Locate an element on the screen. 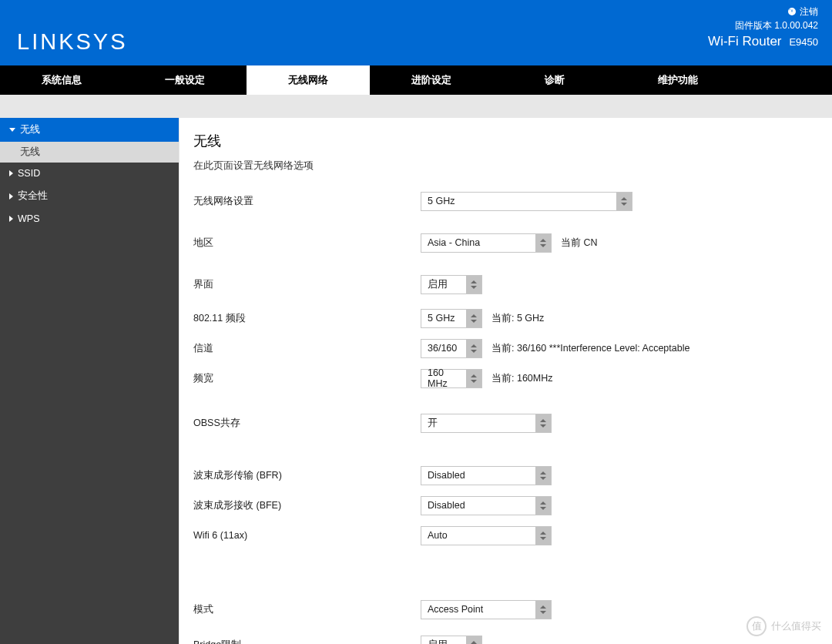 Image resolution: width=832 pixels, height=644 pixels. row-wifi6: Wifi 6 (11ax) Auto is located at coordinates (505, 535).